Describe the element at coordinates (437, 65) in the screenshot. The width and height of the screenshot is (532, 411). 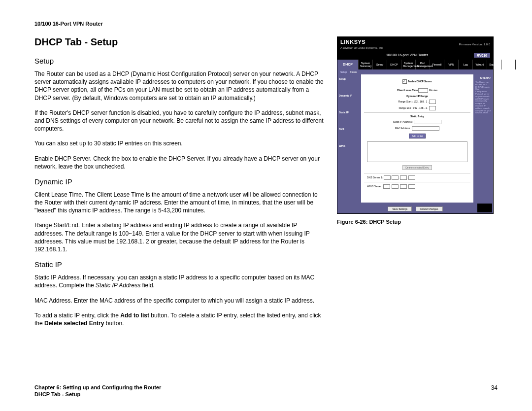
I see `tab-firewall: Firewall` at that location.